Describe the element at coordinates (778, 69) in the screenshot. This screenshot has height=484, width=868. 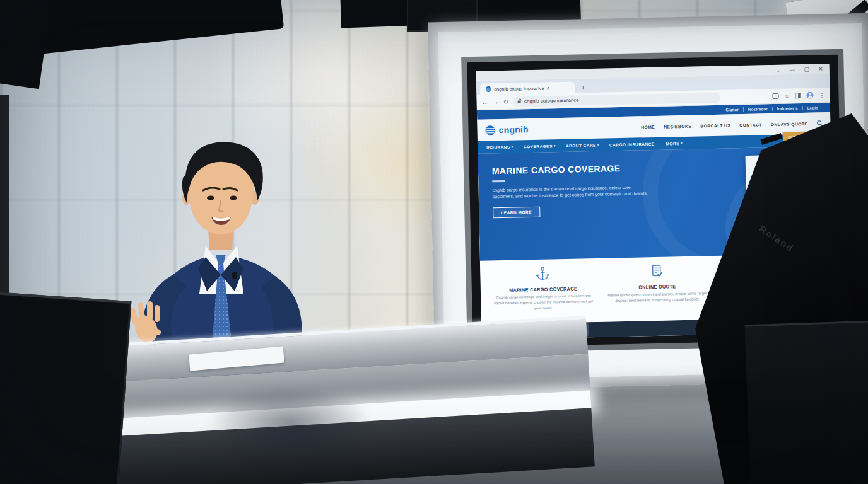
I see `window-menu-button: ⌄` at that location.